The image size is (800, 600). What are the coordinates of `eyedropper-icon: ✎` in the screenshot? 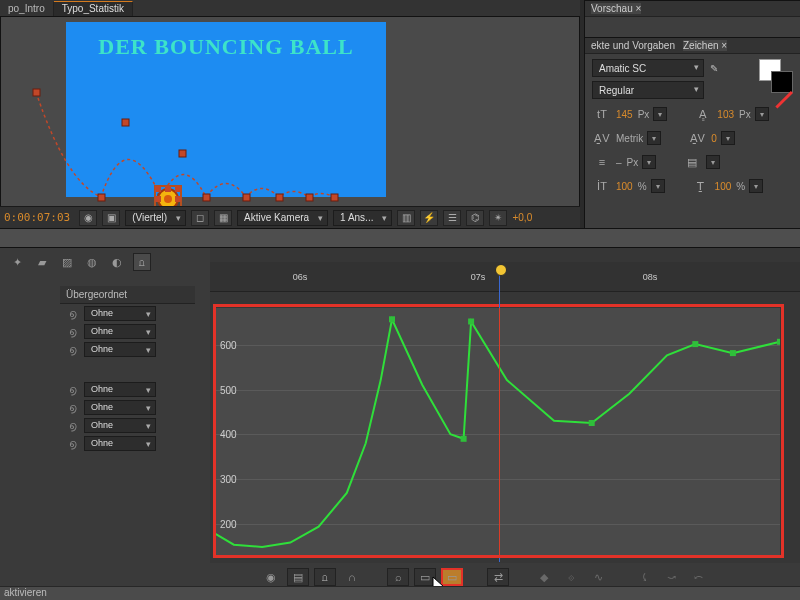 It's located at (714, 68).